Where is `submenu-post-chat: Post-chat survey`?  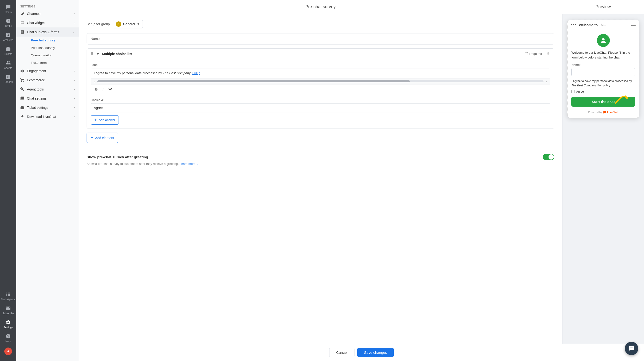 submenu-post-chat: Post-chat survey is located at coordinates (53, 48).